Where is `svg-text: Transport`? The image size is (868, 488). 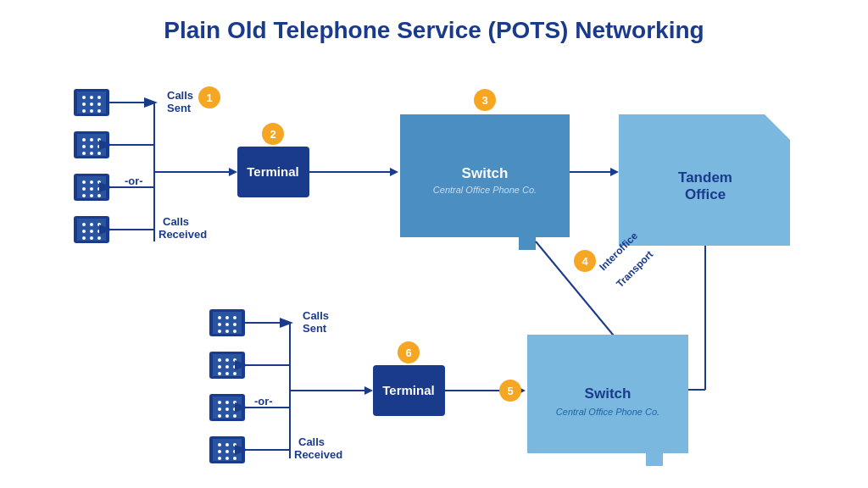 svg-text: Transport is located at coordinates (634, 269).